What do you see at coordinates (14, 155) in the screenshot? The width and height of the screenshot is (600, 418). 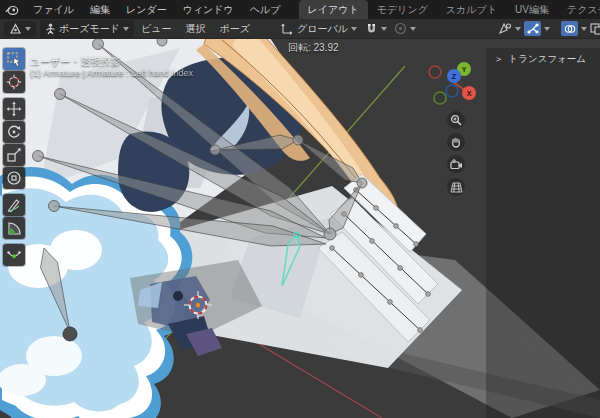 I see `tool-scale` at bounding box center [14, 155].